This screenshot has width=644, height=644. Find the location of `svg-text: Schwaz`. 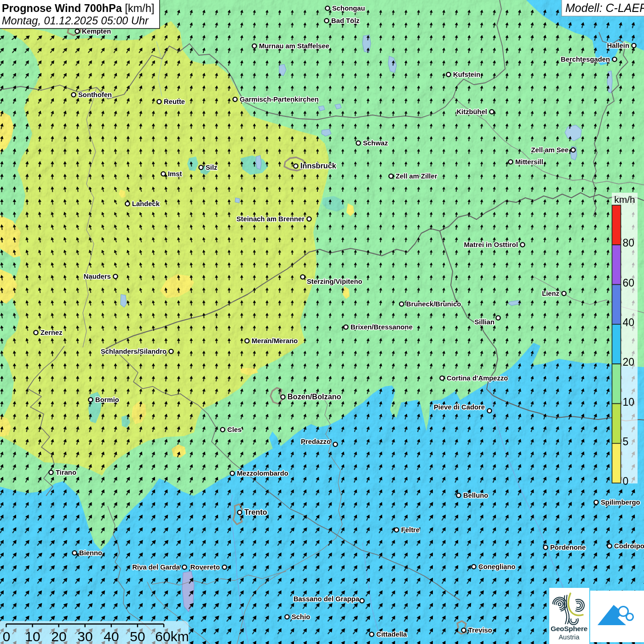

svg-text: Schwaz is located at coordinates (375, 143).